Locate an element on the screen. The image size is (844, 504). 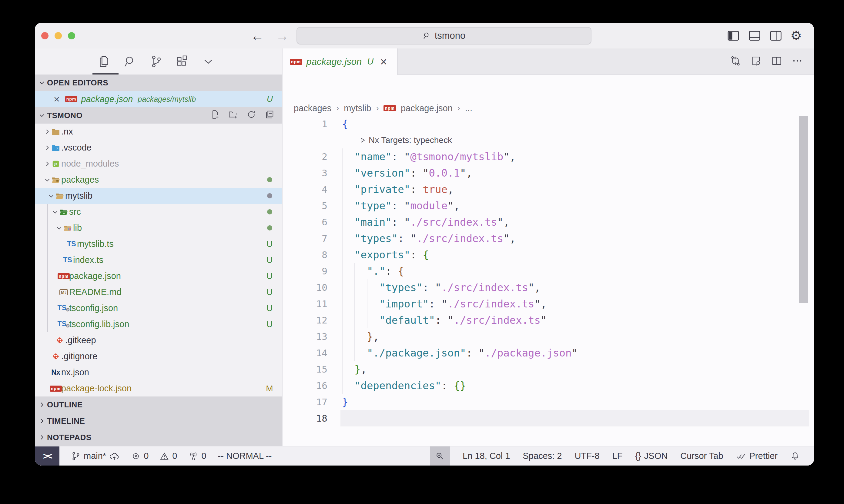
formatter-item: Prettier is located at coordinates (757, 456).